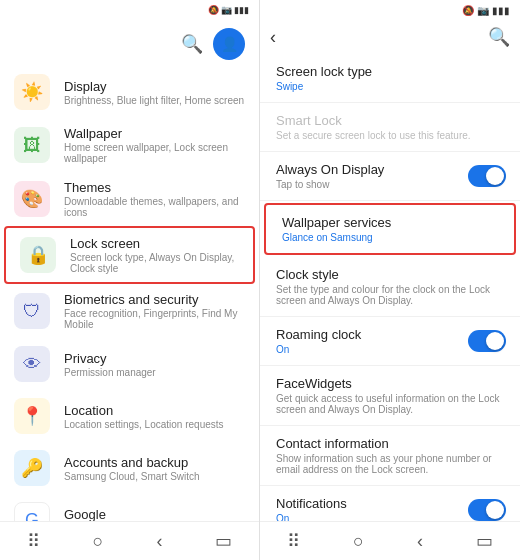 The image size is (520, 560). I want to click on display-title: Display, so click(154, 86).